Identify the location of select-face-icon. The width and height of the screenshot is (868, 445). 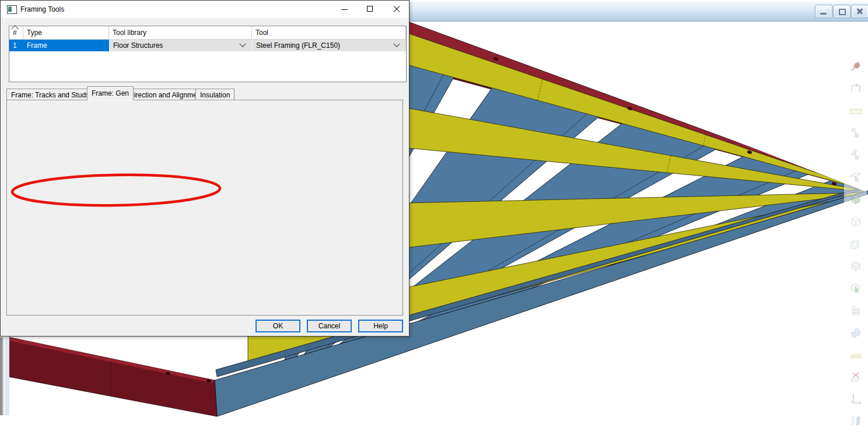
(856, 177).